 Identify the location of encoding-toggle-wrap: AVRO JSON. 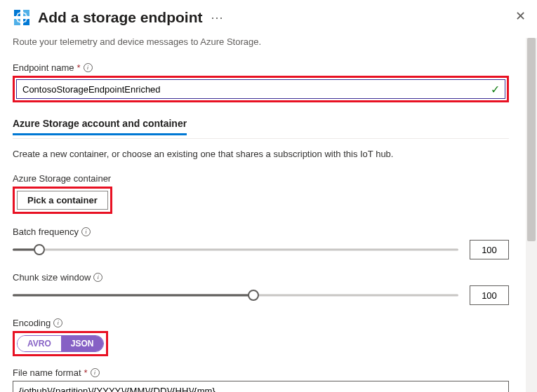
(60, 344).